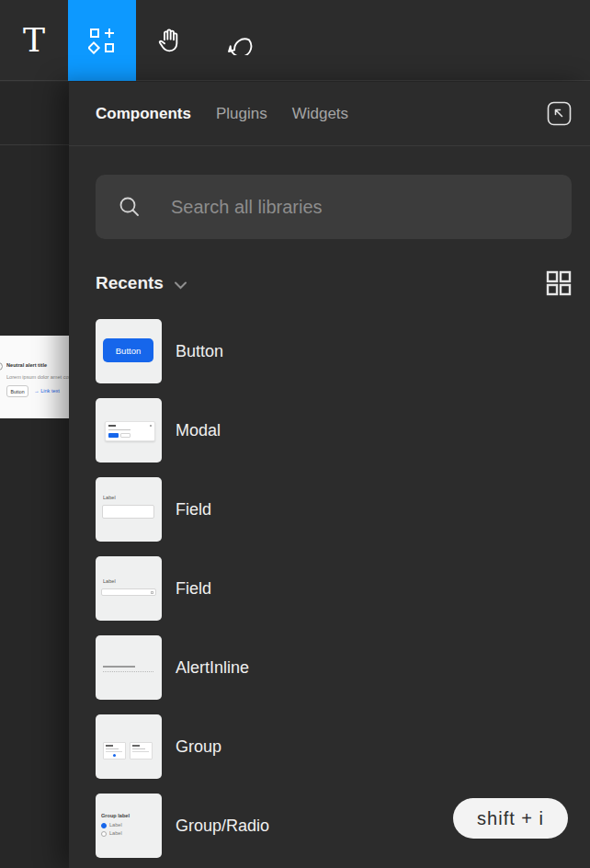  Describe the element at coordinates (104, 834) in the screenshot. I see `radio-unselected` at that location.